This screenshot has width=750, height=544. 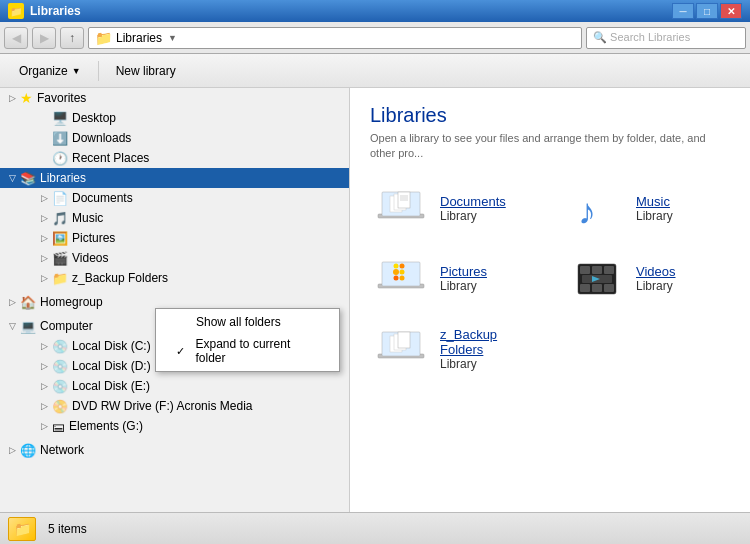 I want to click on toolbar-separator, so click(x=98, y=71).